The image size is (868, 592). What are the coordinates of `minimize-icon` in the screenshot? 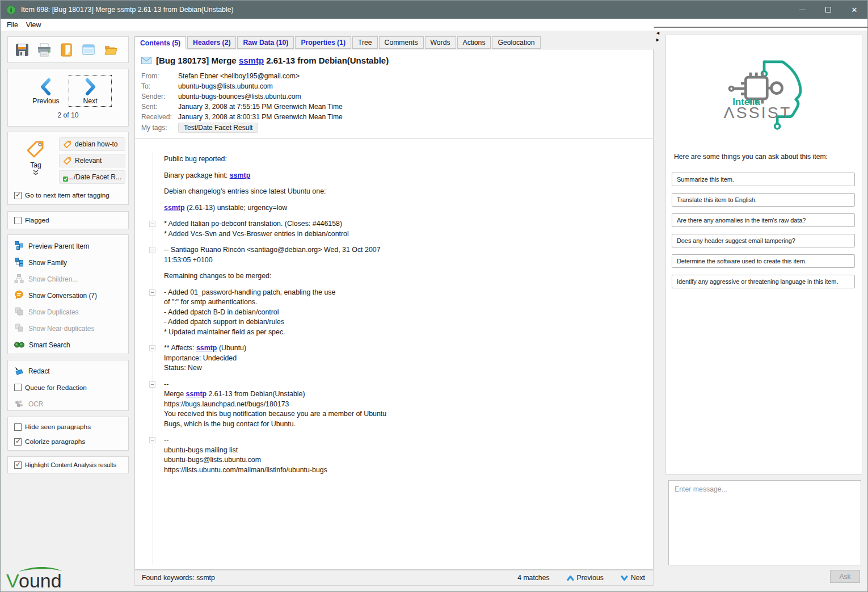 It's located at (802, 10).